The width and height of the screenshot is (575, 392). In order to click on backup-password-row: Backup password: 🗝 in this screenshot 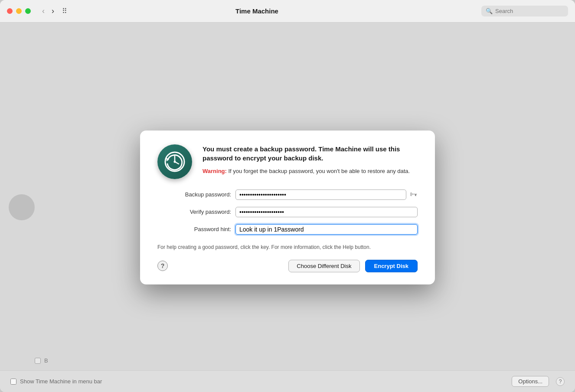, I will do `click(288, 195)`.